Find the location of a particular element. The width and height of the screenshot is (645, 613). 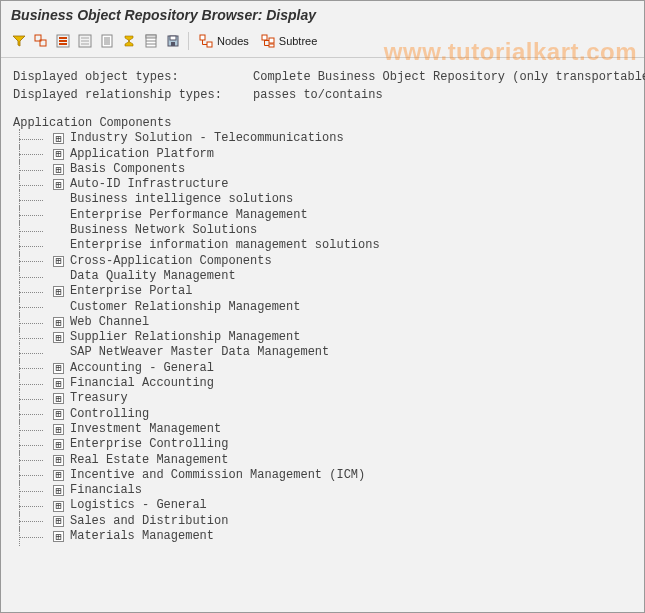

tree-item-label: Enterprise Controlling is located at coordinates (149, 444).